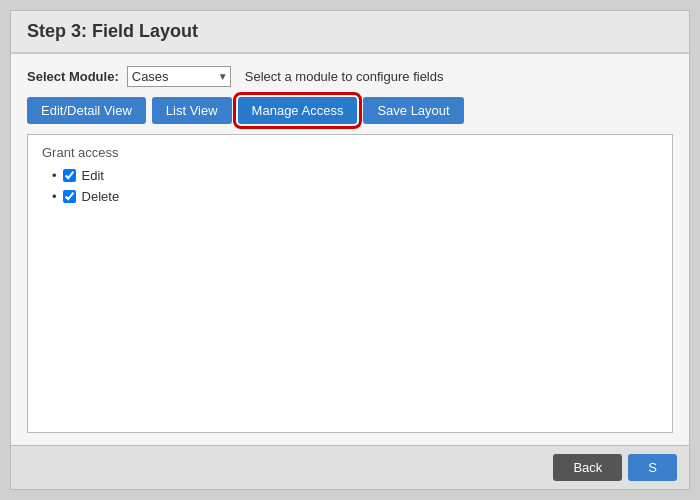 The width and height of the screenshot is (700, 500). What do you see at coordinates (73, 76) in the screenshot?
I see `module-label: Select Module:` at bounding box center [73, 76].